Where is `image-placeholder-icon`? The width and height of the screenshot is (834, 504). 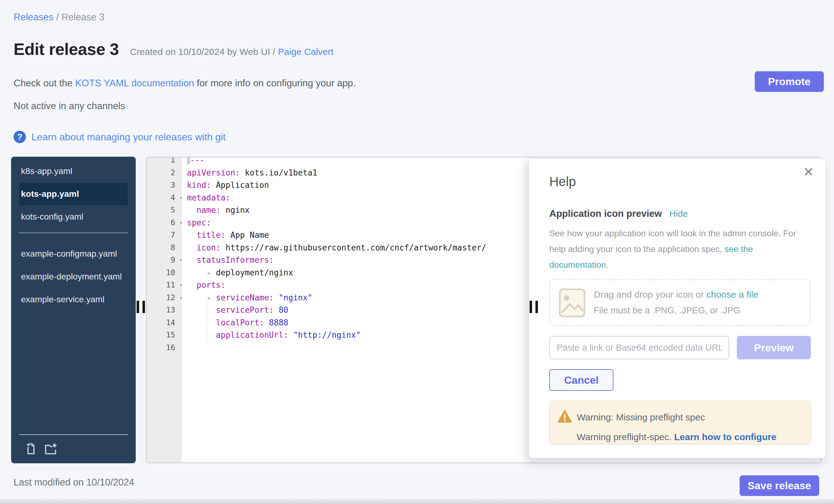 image-placeholder-icon is located at coordinates (572, 304).